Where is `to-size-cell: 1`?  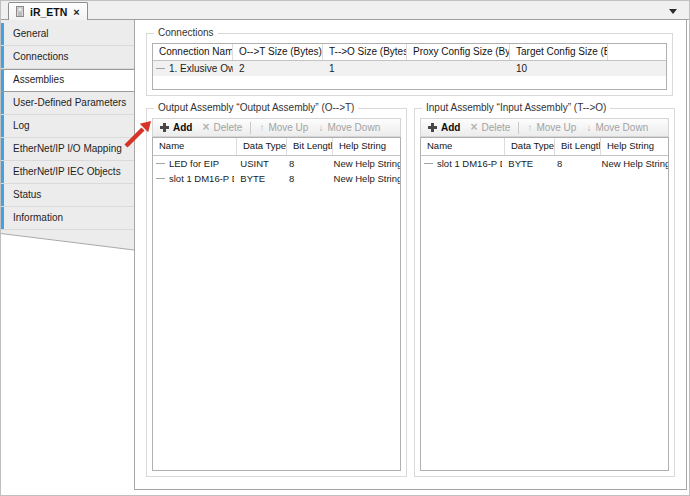
to-size-cell: 1 is located at coordinates (365, 68).